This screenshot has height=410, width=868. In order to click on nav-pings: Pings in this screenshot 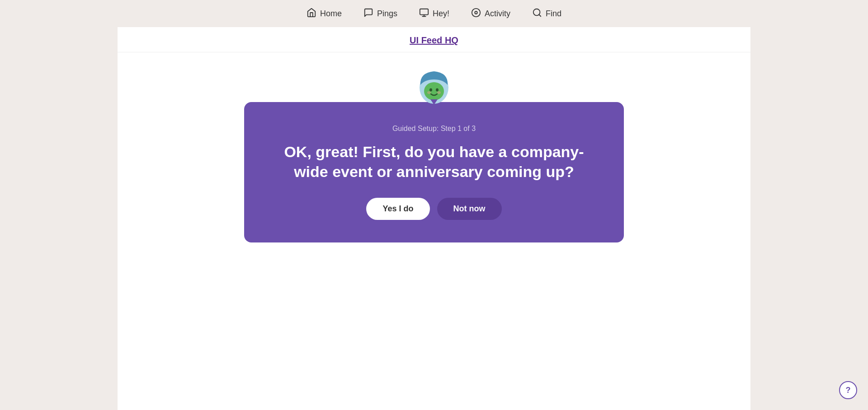, I will do `click(381, 14)`.